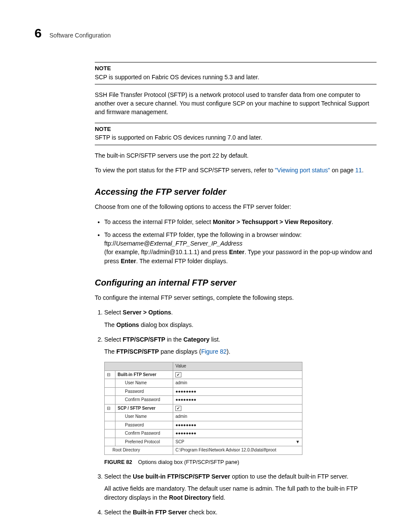 The width and height of the screenshot is (411, 532). Describe the element at coordinates (203, 367) in the screenshot. I see `table-header-row: Value` at that location.